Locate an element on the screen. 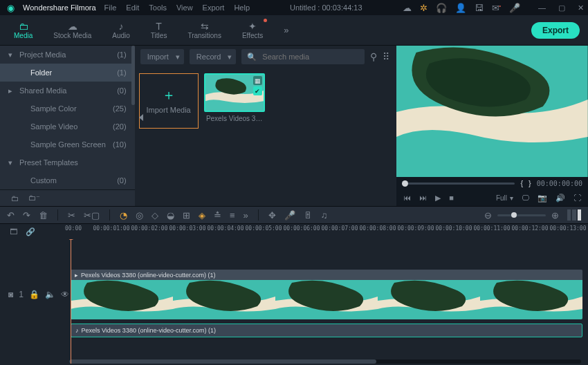 Image resolution: width=588 pixels, height=365 pixels. mute-track-icon: 🔈 is located at coordinates (50, 294).